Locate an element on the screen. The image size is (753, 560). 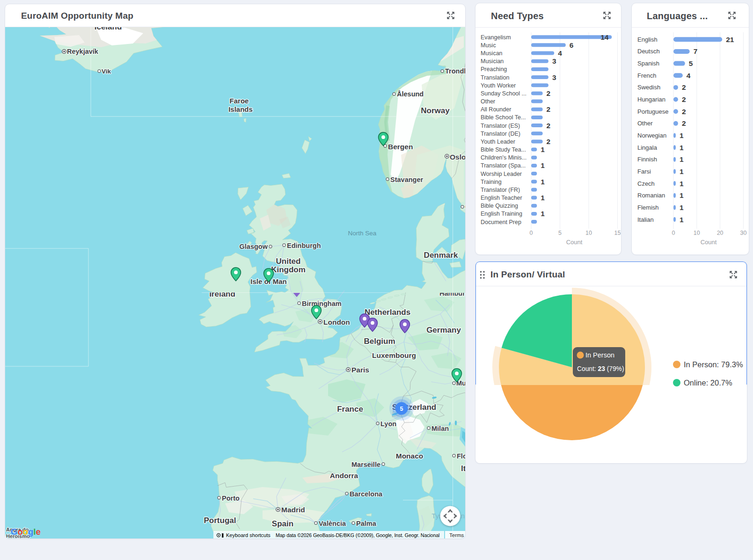
svg-text: Trondheim is located at coordinates (455, 71).